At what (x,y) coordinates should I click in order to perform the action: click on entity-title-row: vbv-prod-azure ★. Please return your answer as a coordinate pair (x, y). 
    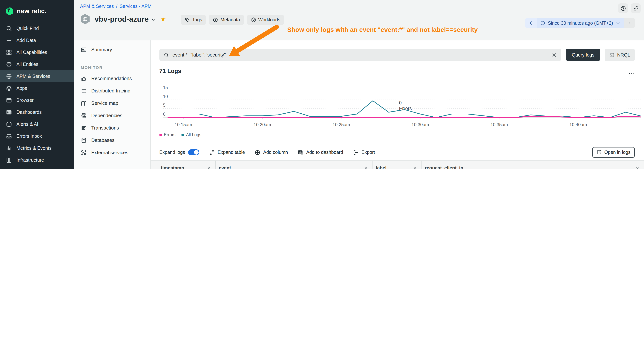
    Looking at the image, I should click on (123, 19).